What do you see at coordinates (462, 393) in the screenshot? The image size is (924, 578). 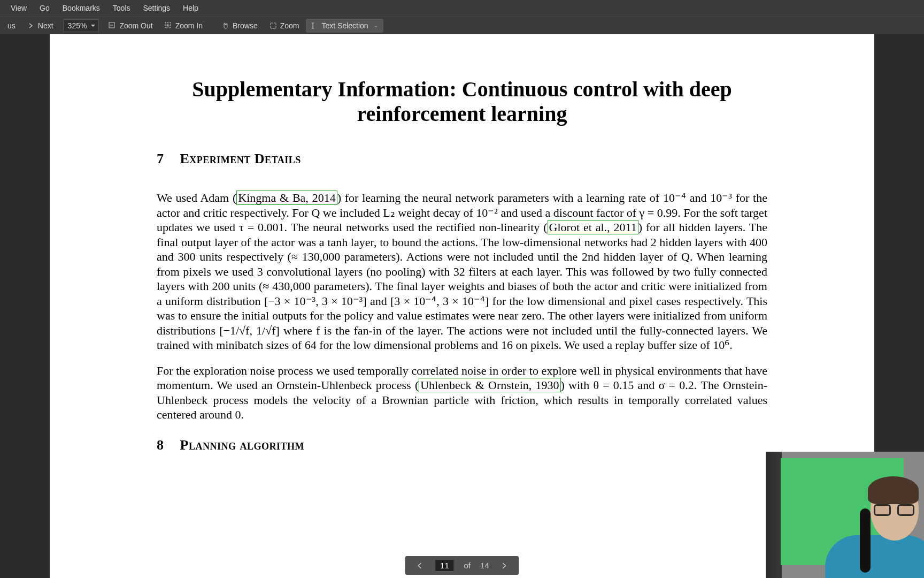 I see `paragraph-2: For the exploration noise process we use…` at bounding box center [462, 393].